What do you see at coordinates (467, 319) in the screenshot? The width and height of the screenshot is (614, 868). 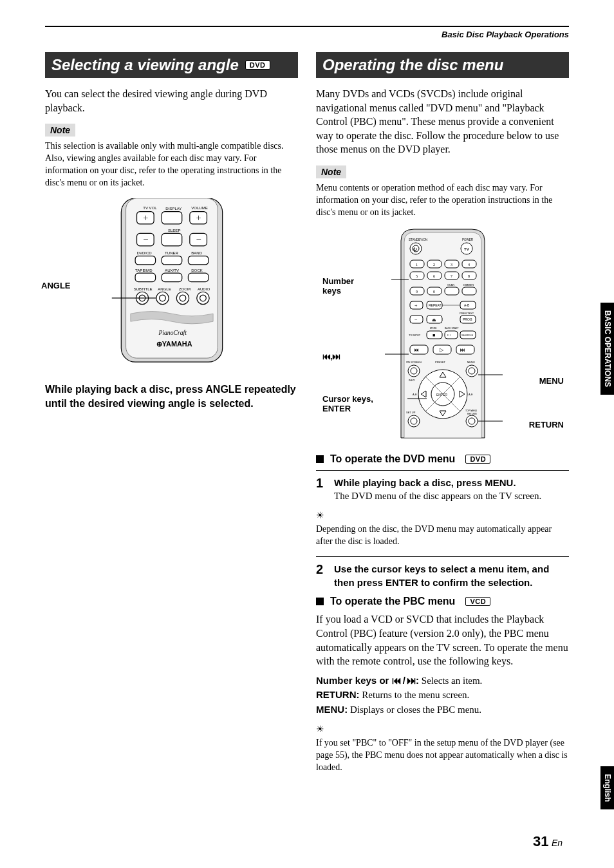 I see `lbl-prog: PROG` at bounding box center [467, 319].